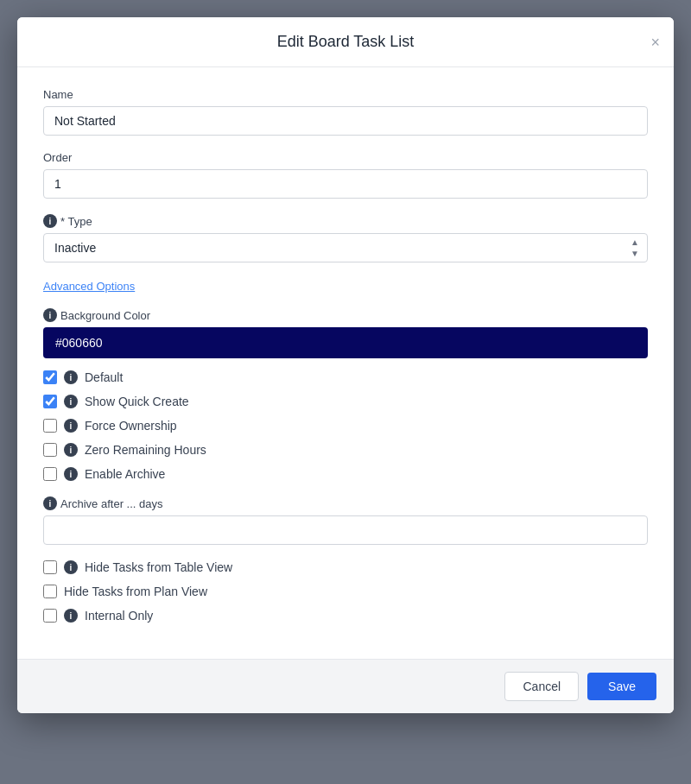 This screenshot has height=784, width=691. What do you see at coordinates (346, 315) in the screenshot?
I see `background-color-label-row: i Background Color` at bounding box center [346, 315].